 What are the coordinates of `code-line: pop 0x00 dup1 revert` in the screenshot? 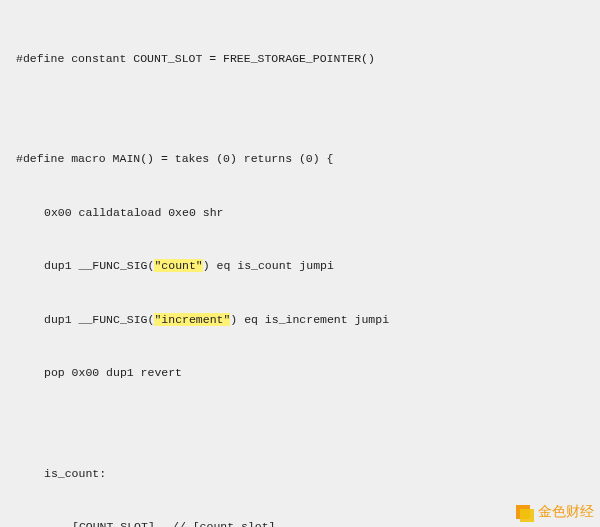 It's located at (300, 373).